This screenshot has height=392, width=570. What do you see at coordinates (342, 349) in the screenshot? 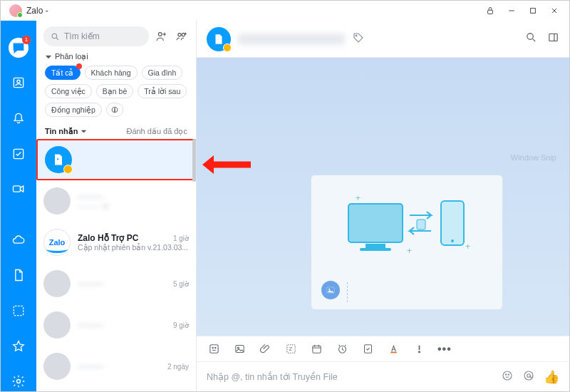
I see `alarm-icon` at bounding box center [342, 349].